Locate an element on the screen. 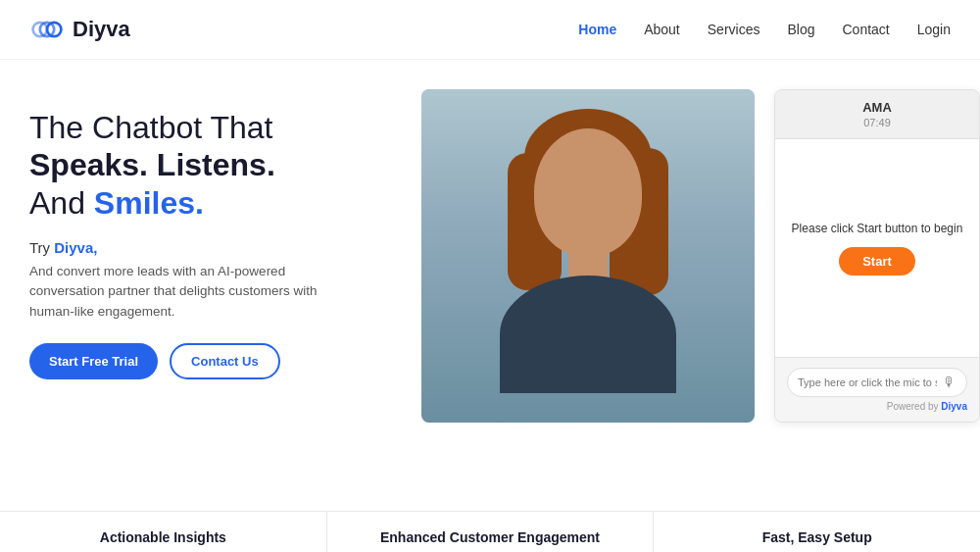 The image size is (980, 552). chatbot-input is located at coordinates (867, 382).